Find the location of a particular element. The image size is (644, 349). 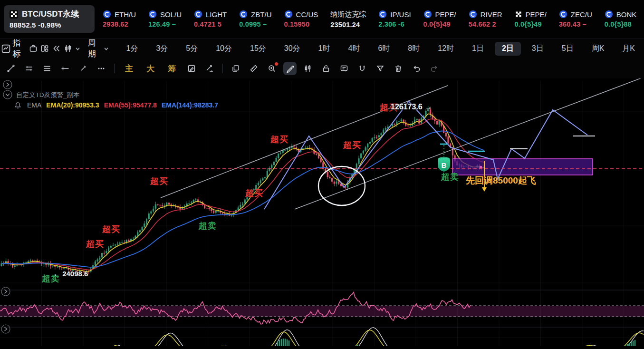

main-chart-button: 主 is located at coordinates (129, 68).